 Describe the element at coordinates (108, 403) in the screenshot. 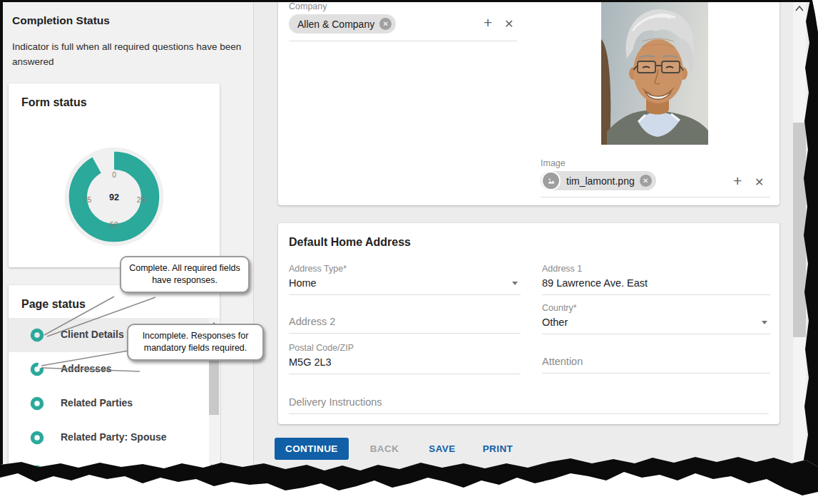

I see `page-status-item-related-parties: Related Parties` at that location.